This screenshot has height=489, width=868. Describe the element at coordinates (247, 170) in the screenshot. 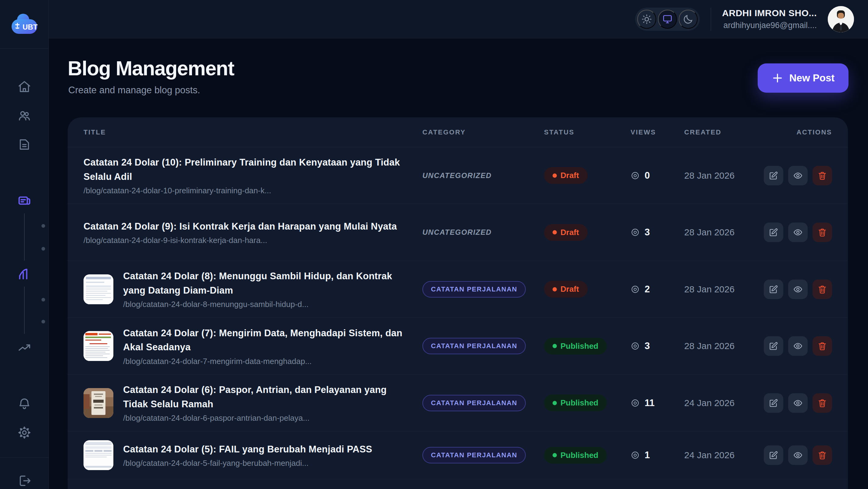

I see `post-title: Catatan 24 Dolar (10): Preliminary Train…` at that location.